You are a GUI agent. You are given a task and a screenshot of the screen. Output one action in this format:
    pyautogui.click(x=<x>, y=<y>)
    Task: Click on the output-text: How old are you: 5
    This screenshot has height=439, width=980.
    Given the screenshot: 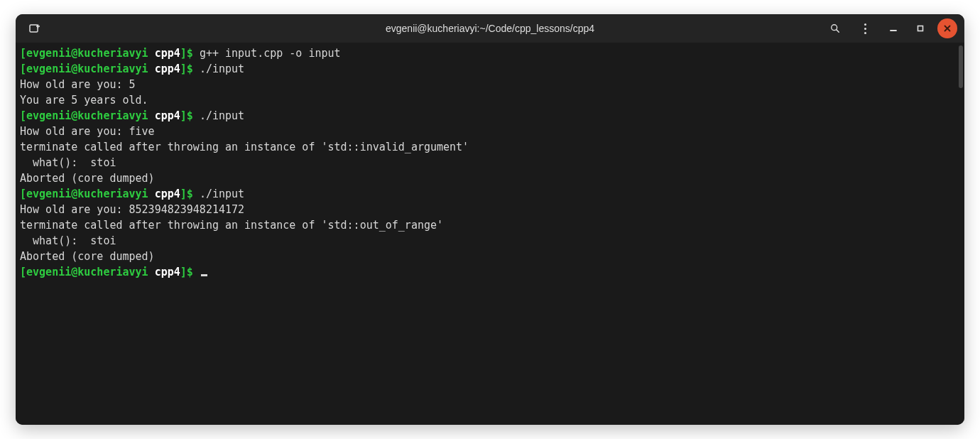 What is the action you would take?
    pyautogui.click(x=78, y=85)
    